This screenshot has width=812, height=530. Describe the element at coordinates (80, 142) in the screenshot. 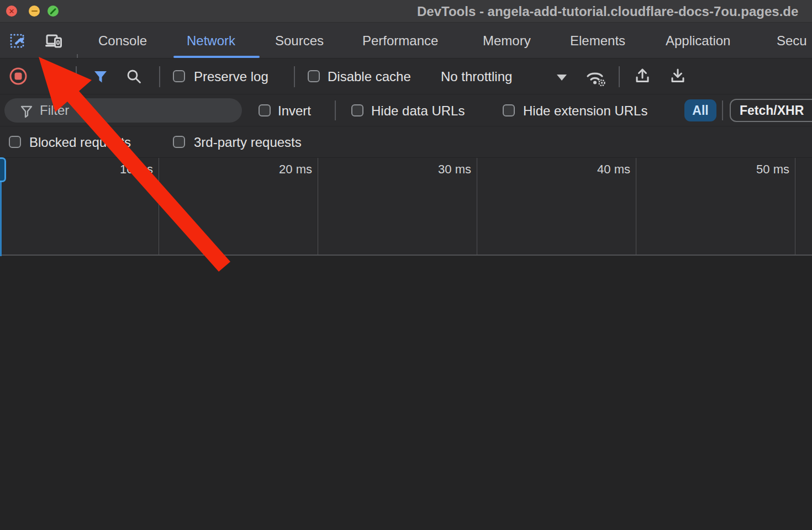

I see `blocked-requests-label: Blocked requests` at that location.